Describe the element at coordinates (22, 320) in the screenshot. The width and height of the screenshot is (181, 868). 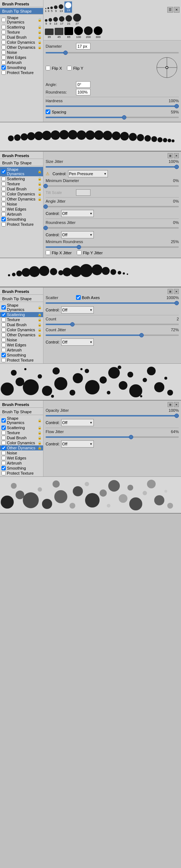
I see `sidebar-item-texture-3: Texture 🔒` at that location.